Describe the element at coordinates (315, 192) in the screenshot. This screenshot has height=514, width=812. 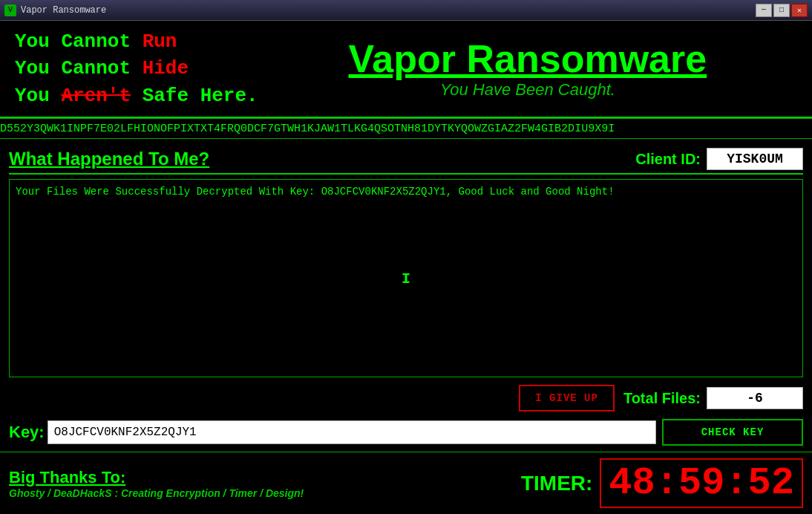
I see `message-text: Your Files Were Successfully Decrypted W…` at that location.